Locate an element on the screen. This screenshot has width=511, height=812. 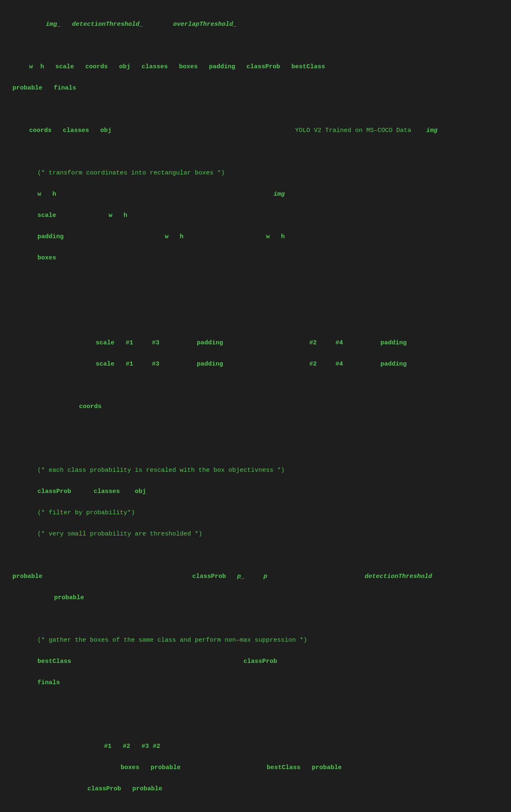
code-text: coords classes obj YOLO V2 Trained on MS… is located at coordinates (225, 131).